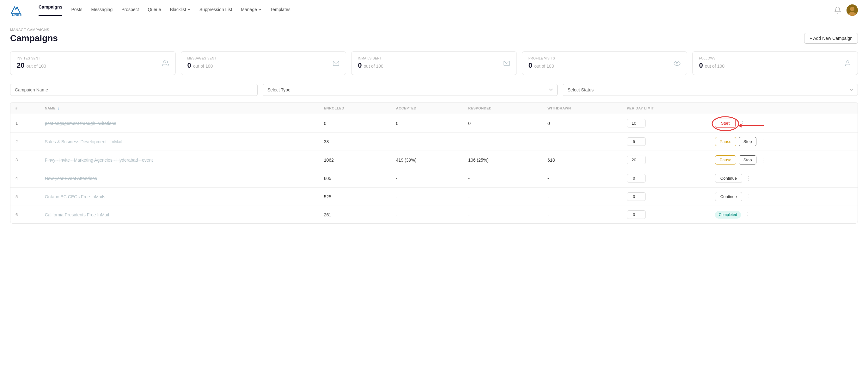 This screenshot has width=868, height=391. I want to click on table-row: 6 California Presidents Free InMail 261 …, so click(434, 215).